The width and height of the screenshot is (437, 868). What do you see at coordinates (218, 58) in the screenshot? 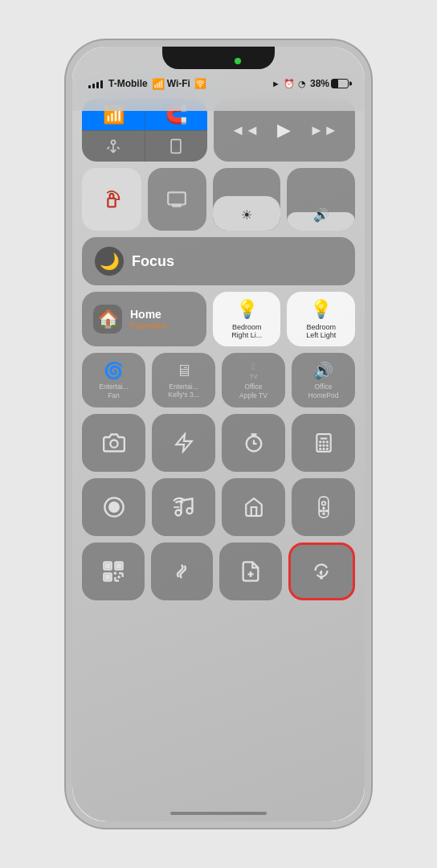
I see `notch` at bounding box center [218, 58].